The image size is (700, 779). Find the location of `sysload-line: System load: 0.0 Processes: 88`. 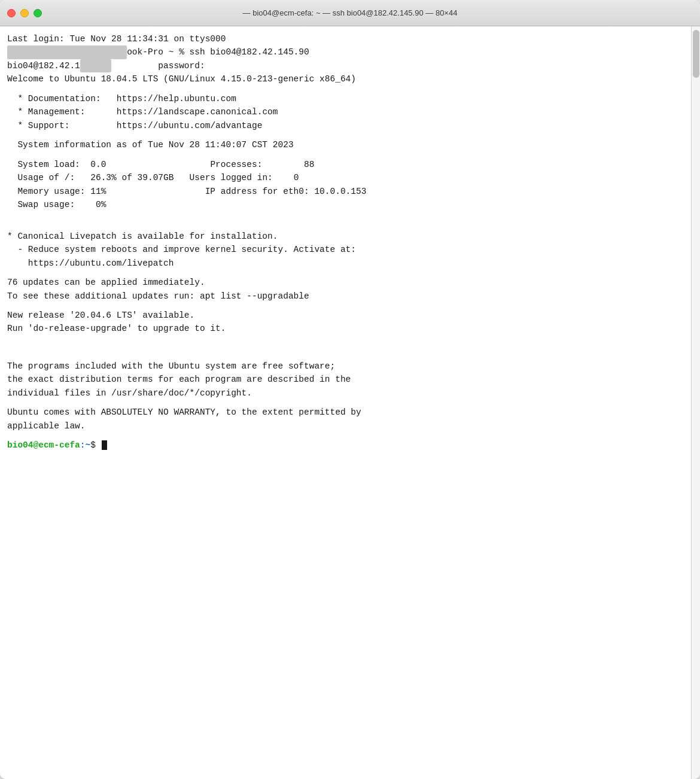

sysload-line: System load: 0.0 Processes: 88 is located at coordinates (346, 165).